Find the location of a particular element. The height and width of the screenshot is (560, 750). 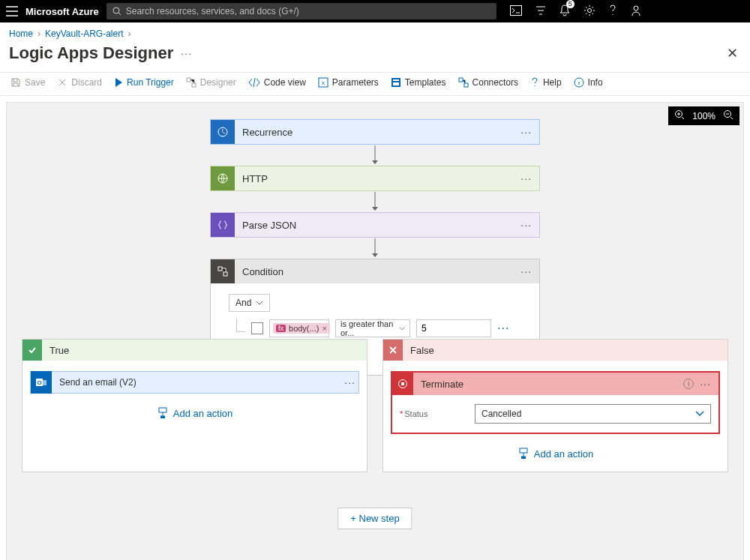

templates-button: Templates is located at coordinates (418, 82).